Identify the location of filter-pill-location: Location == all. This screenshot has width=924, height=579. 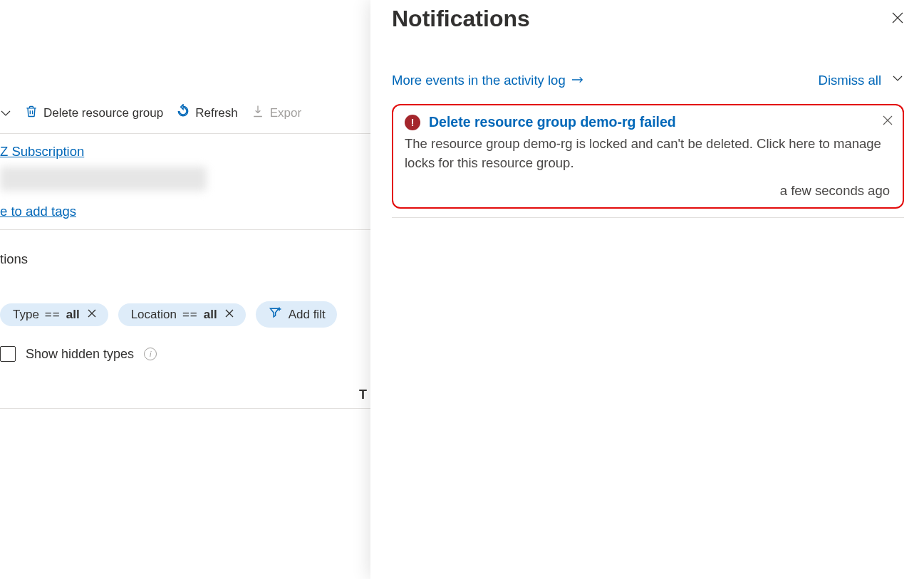
(182, 315).